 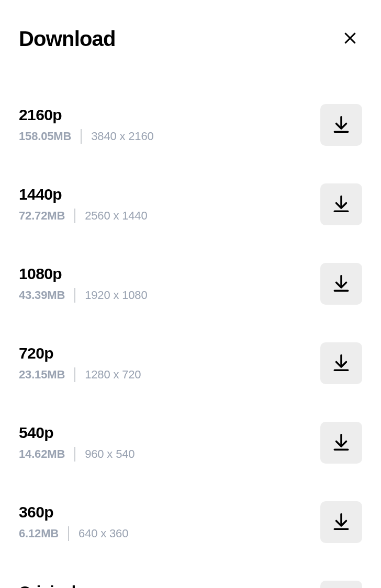 I want to click on option-meta: 72.72MB 2560 x 1440, so click(x=83, y=216).